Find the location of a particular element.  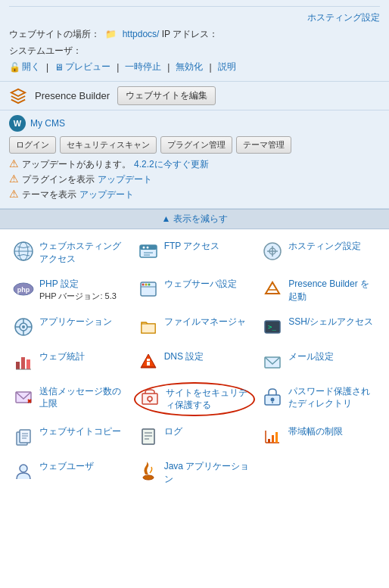

alert-text-2: プラグインを表示 is located at coordinates (58, 180).